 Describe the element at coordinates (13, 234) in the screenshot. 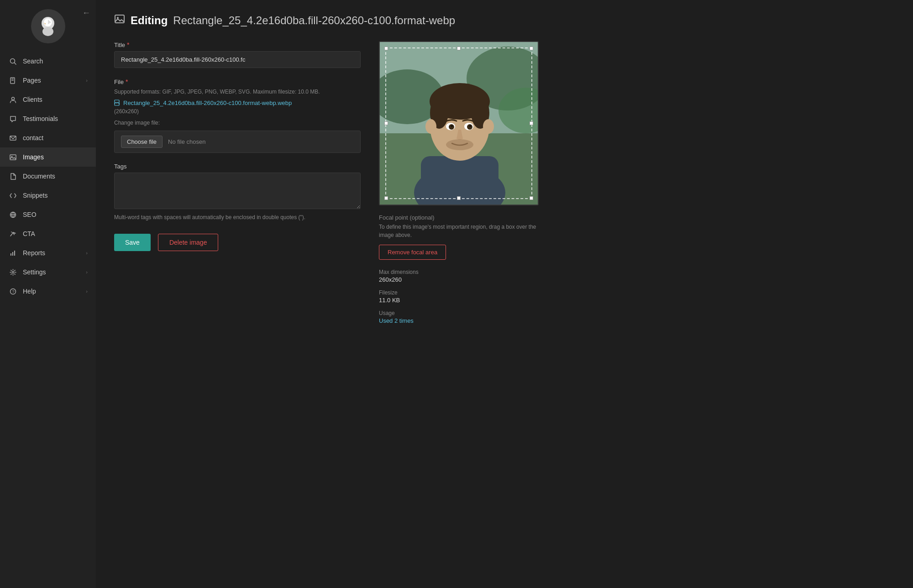

I see `cta-icon` at that location.